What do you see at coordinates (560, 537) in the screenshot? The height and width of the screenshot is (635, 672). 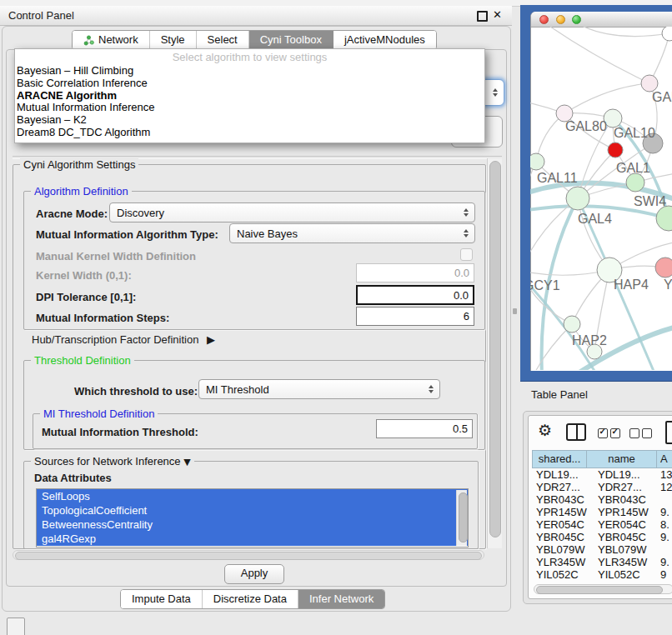 I see `cell: YBR045C` at bounding box center [560, 537].